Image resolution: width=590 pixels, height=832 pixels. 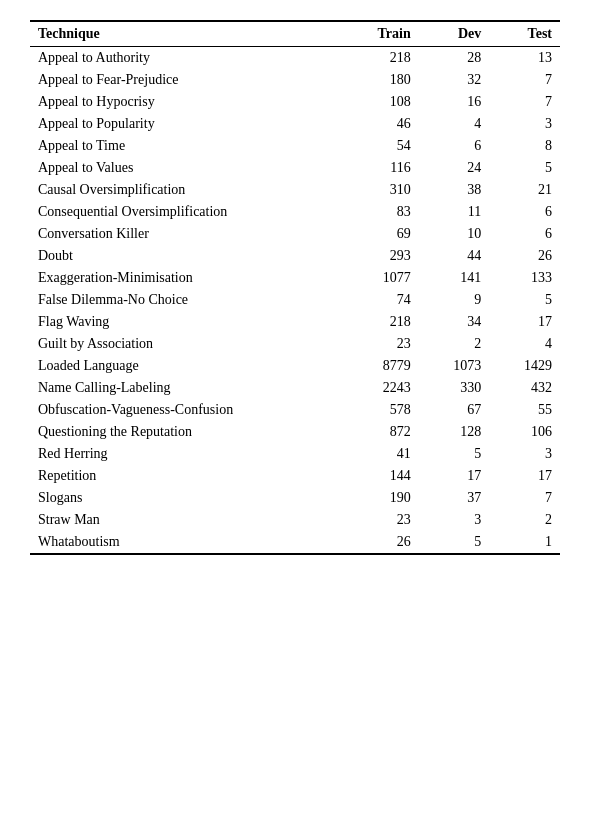 I want to click on technique-cell: False Dilemma-No Choice, so click(x=189, y=300).